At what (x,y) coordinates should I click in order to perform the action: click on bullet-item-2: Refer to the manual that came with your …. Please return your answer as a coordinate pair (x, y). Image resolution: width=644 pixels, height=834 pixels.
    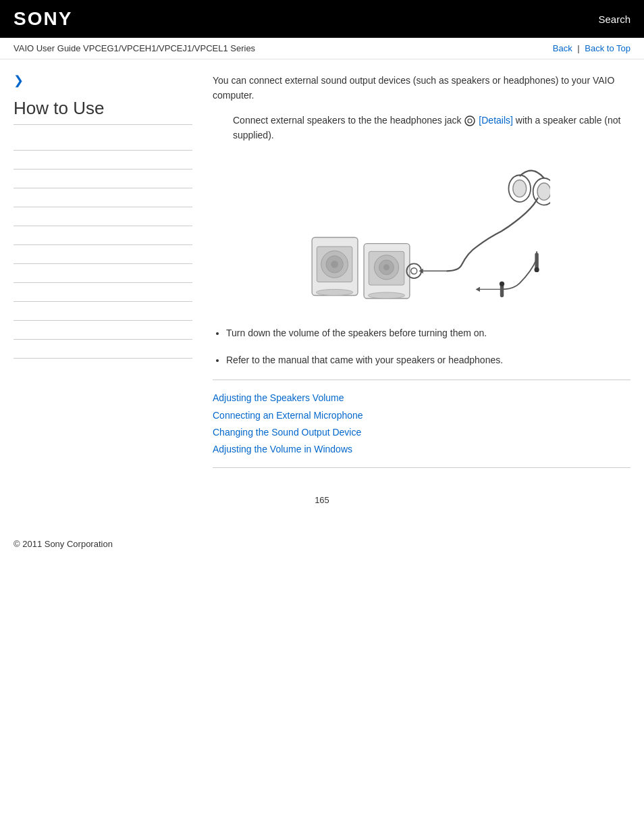
    Looking at the image, I should click on (428, 360).